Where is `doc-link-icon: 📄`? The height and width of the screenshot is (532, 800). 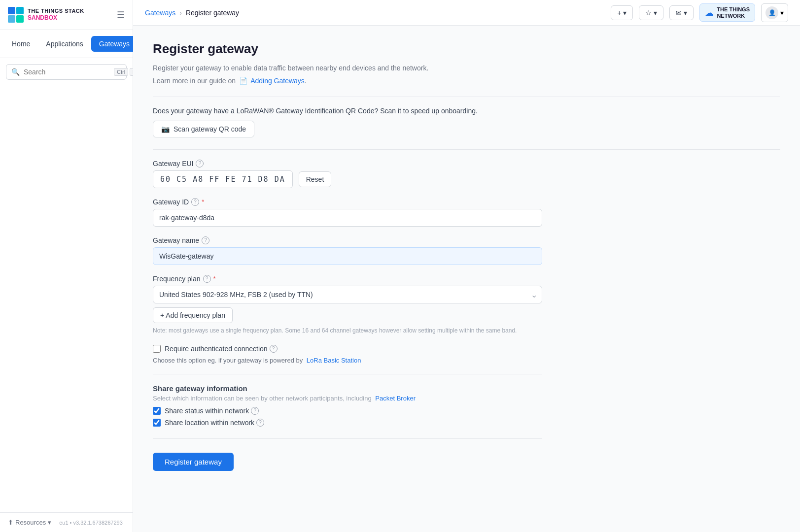
doc-link-icon: 📄 is located at coordinates (243, 81).